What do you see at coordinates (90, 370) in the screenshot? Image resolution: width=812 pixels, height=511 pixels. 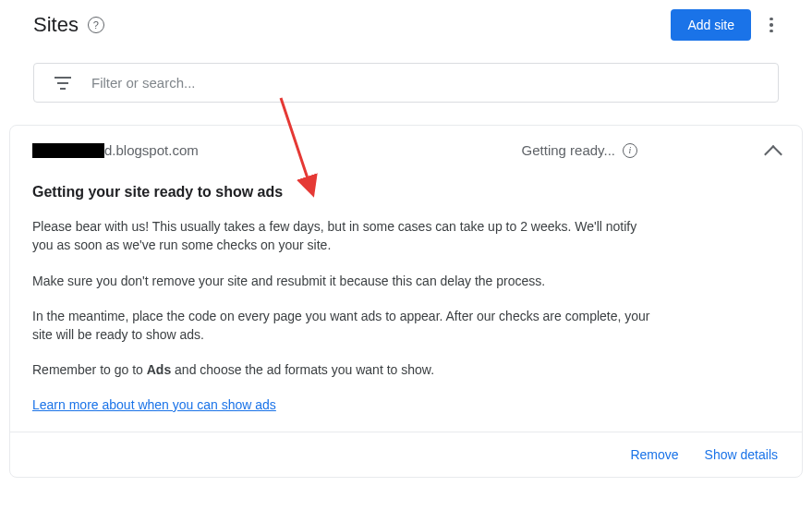 I see `p4-pre: Remember to go to` at bounding box center [90, 370].